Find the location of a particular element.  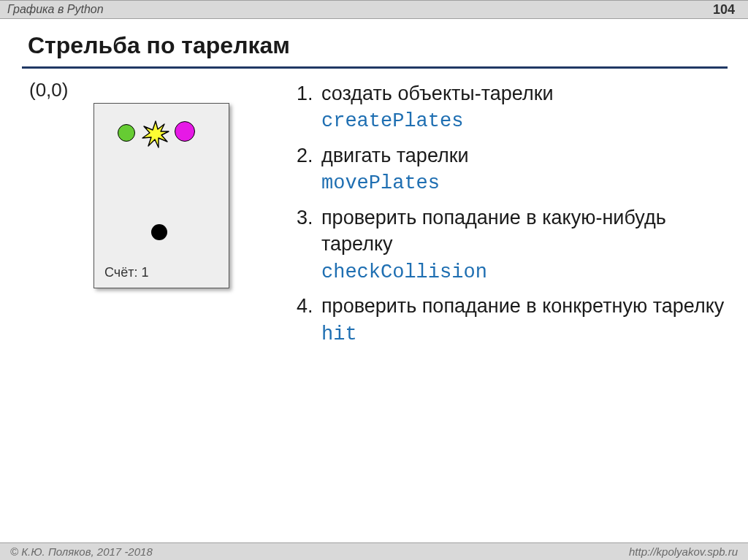

list-item: создать объекты-тарелки createPlates is located at coordinates (523, 108).